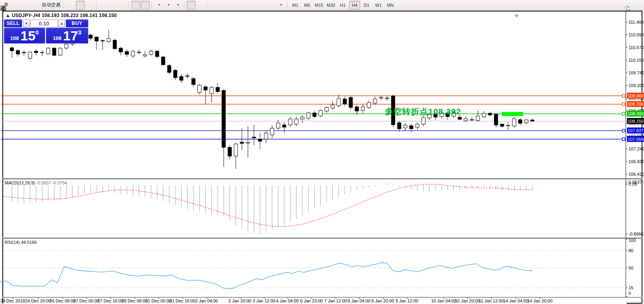 This screenshot has width=644, height=304. Describe the element at coordinates (158, 301) in the screenshot. I see `time-axis-label: 31 Dec 00:00` at that location.